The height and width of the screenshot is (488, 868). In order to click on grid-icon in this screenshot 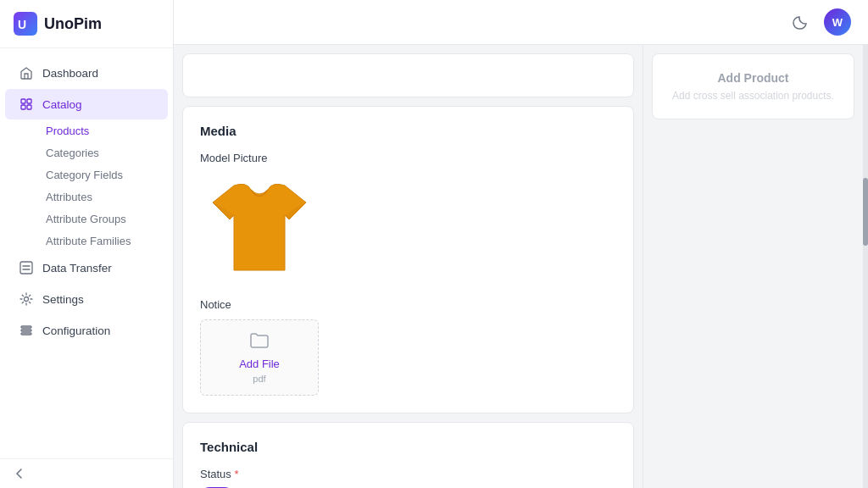, I will do `click(26, 104)`.